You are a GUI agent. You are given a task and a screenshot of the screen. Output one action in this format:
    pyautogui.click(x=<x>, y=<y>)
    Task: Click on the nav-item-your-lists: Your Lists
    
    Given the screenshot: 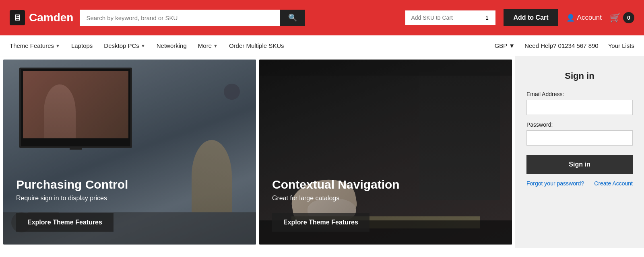 What is the action you would take?
    pyautogui.click(x=621, y=46)
    